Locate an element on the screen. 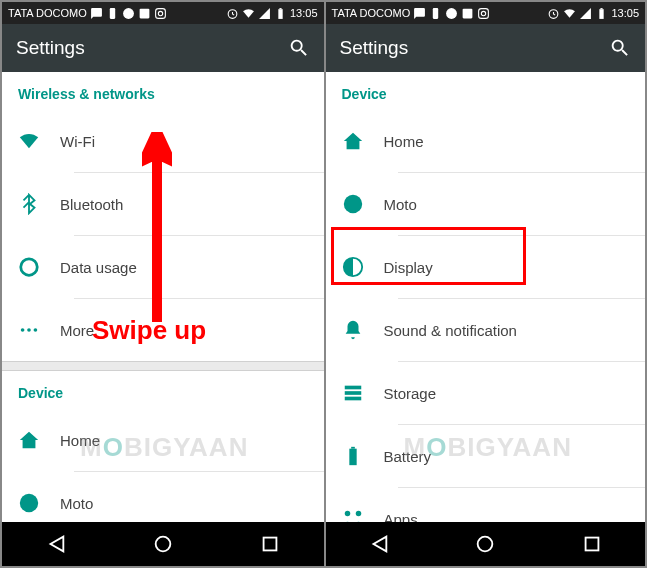 The height and width of the screenshot is (568, 647). row-label: Display is located at coordinates (408, 268).